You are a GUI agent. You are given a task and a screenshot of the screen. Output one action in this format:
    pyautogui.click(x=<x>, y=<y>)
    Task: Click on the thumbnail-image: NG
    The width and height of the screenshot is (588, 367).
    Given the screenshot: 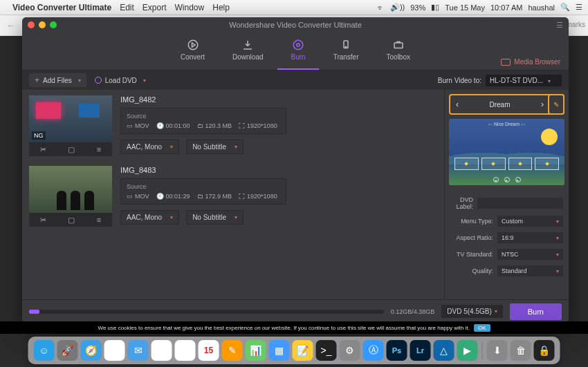 What is the action you would take?
    pyautogui.click(x=71, y=119)
    